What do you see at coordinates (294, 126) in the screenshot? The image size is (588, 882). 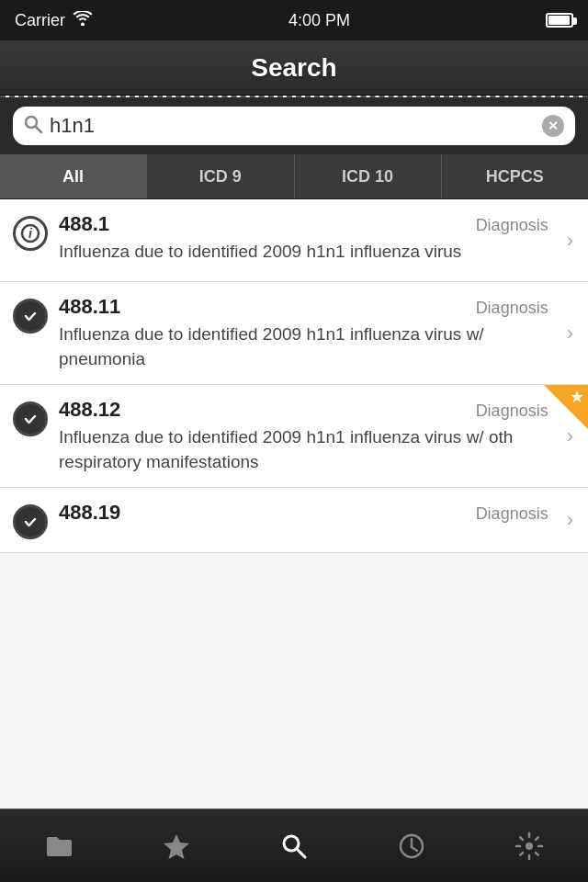 I see `search-bar-container: ✕` at bounding box center [294, 126].